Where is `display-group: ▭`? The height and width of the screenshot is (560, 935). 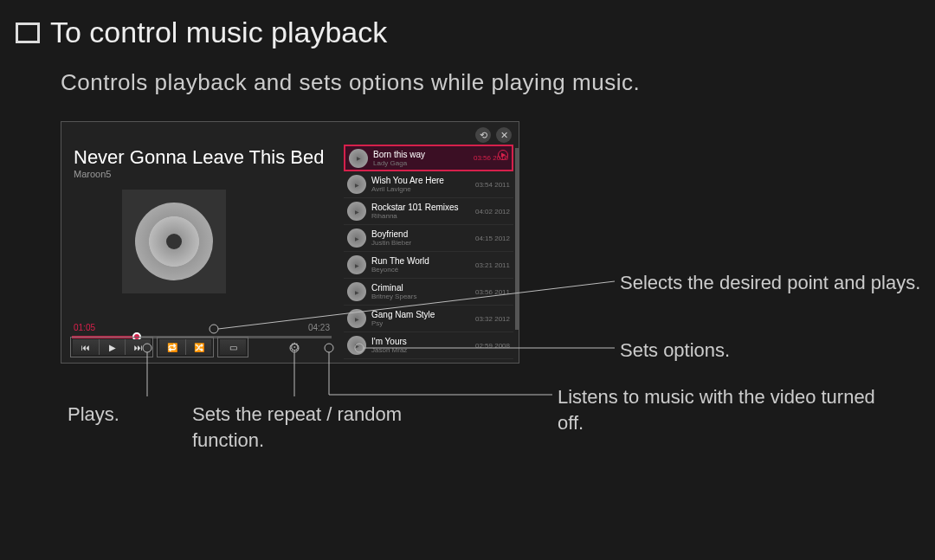
display-group: ▭ is located at coordinates (233, 347).